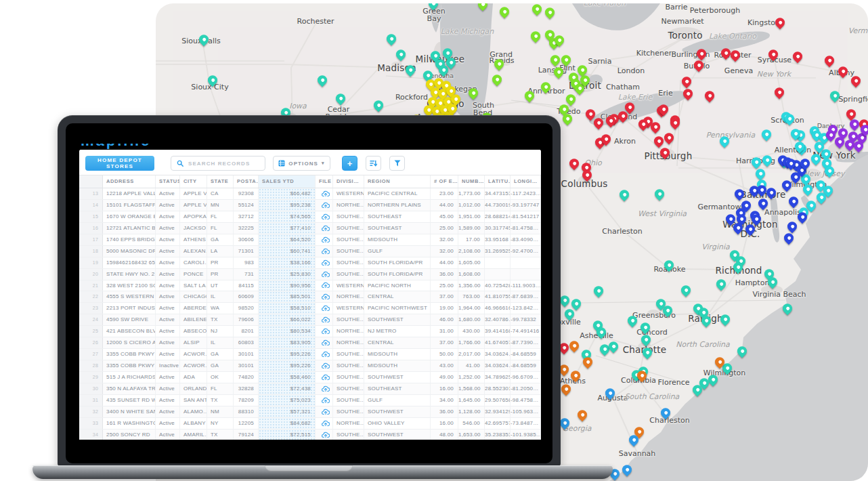  Describe the element at coordinates (662, 214) in the screenshot. I see `map-label: West Virginia` at that location.